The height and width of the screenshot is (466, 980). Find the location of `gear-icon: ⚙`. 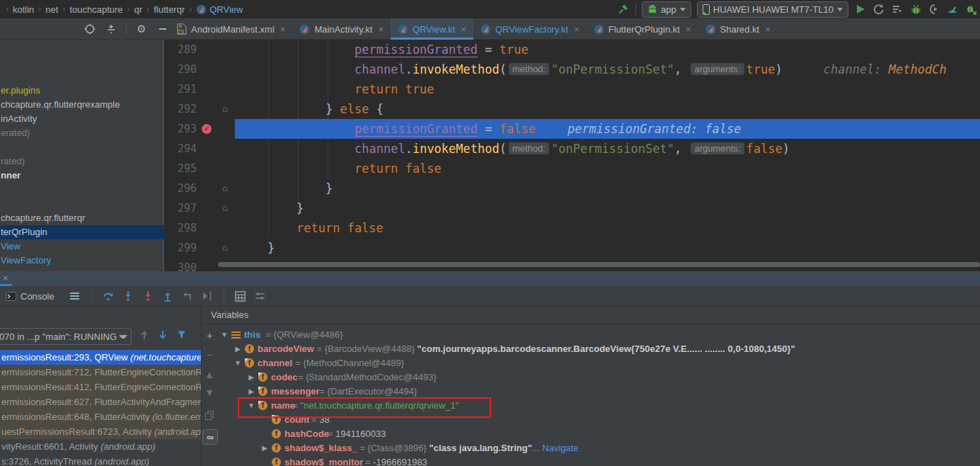

gear-icon: ⚙ is located at coordinates (142, 29).